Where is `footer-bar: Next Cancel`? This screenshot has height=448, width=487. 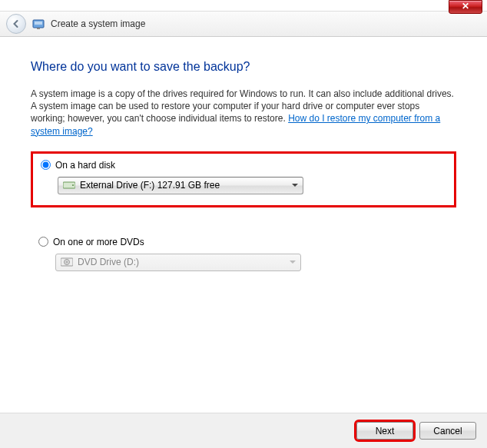 footer-bar: Next Cancel is located at coordinates (244, 430).